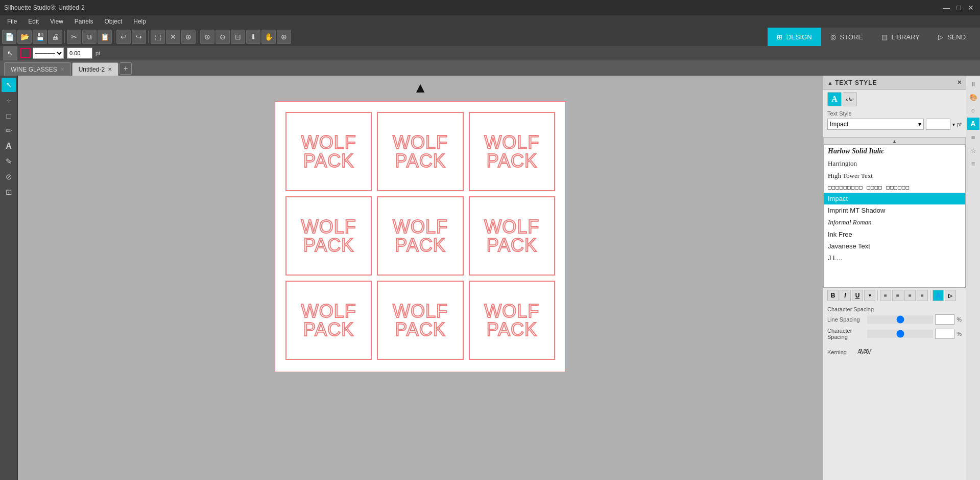 The height and width of the screenshot is (480, 980). I want to click on maximize-button: □, so click(959, 8).